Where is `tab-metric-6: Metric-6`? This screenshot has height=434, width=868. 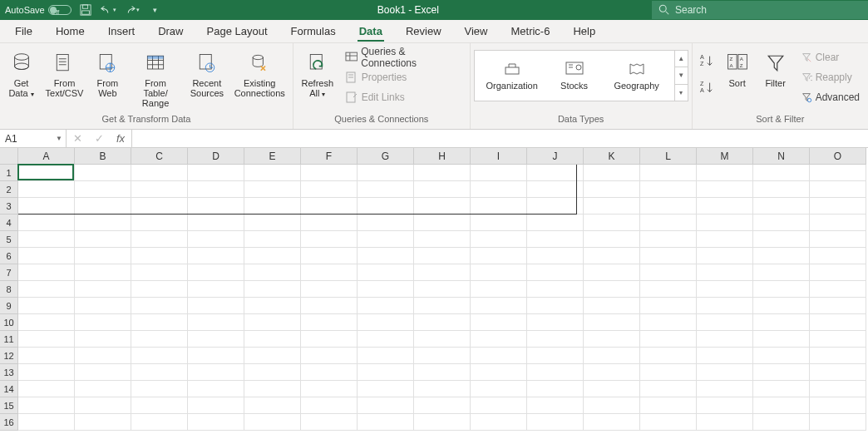
tab-metric-6: Metric-6 is located at coordinates (530, 32).